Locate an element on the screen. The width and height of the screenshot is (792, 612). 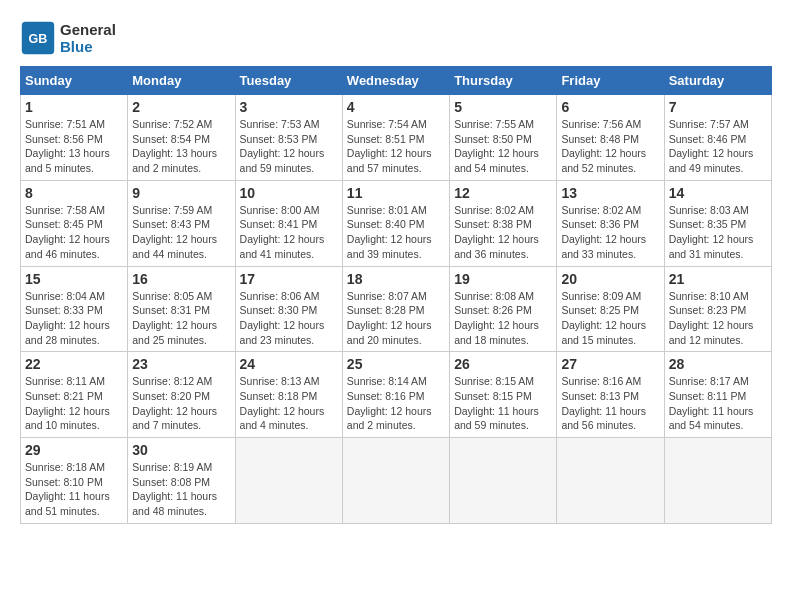
day-info: Sunrise: 8:04 AM Sunset: 8:33 PM Dayligh… is located at coordinates (74, 318).